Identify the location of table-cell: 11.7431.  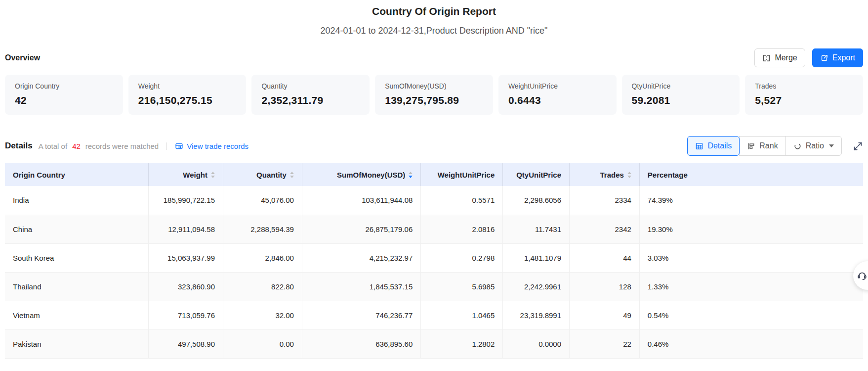
(537, 229).